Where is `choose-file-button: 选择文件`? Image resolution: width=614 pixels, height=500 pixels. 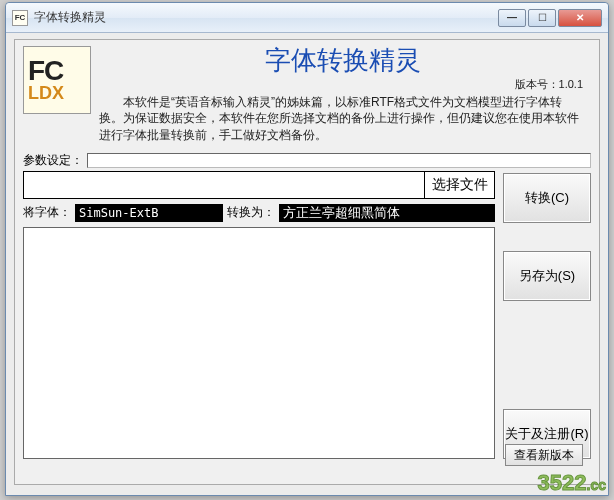 choose-file-button: 选择文件 is located at coordinates (460, 185).